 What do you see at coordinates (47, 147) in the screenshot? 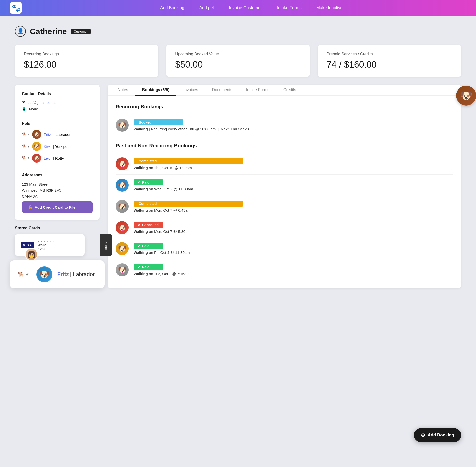
I see `pet-link-kiwi: Kiwi` at bounding box center [47, 147].